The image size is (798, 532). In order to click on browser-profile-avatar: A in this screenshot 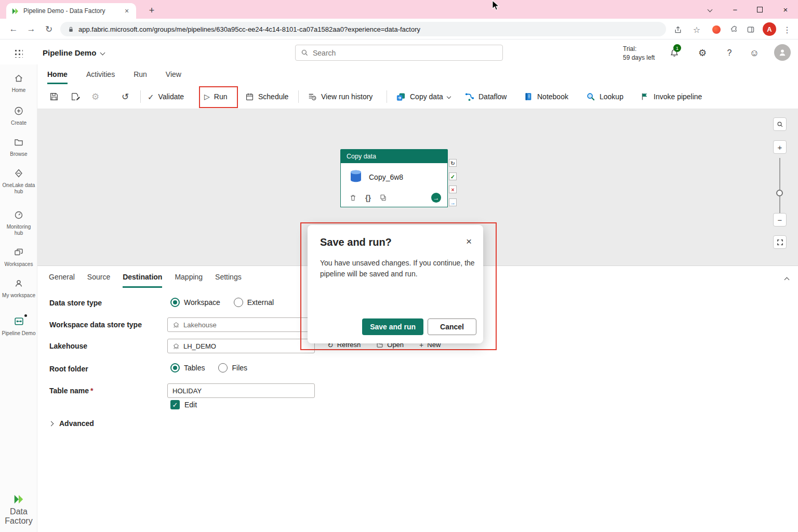, I will do `click(769, 29)`.